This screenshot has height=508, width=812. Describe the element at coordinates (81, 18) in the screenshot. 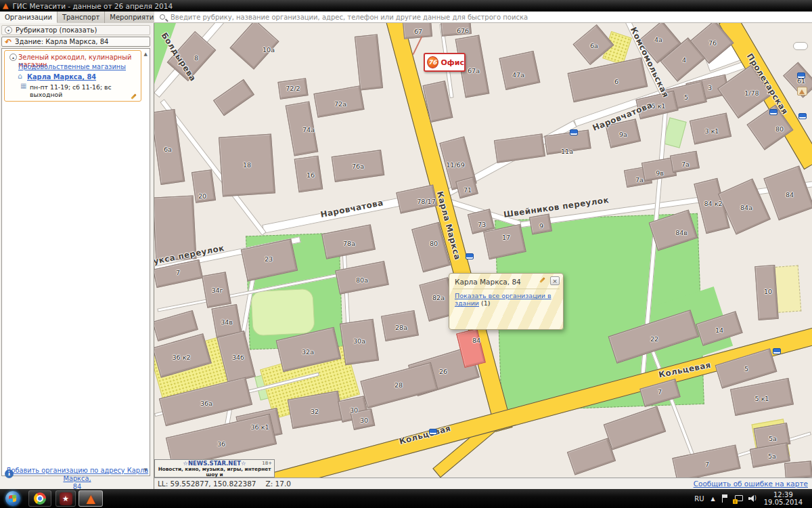

I see `tab-transport: Транспорт` at that location.